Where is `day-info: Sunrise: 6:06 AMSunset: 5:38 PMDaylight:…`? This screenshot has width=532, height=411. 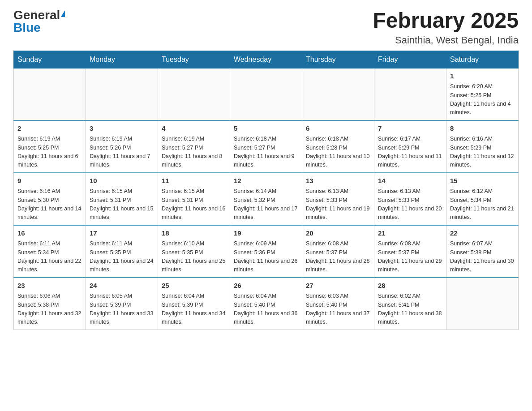
day-info: Sunrise: 6:06 AMSunset: 5:38 PMDaylight:… is located at coordinates (50, 309).